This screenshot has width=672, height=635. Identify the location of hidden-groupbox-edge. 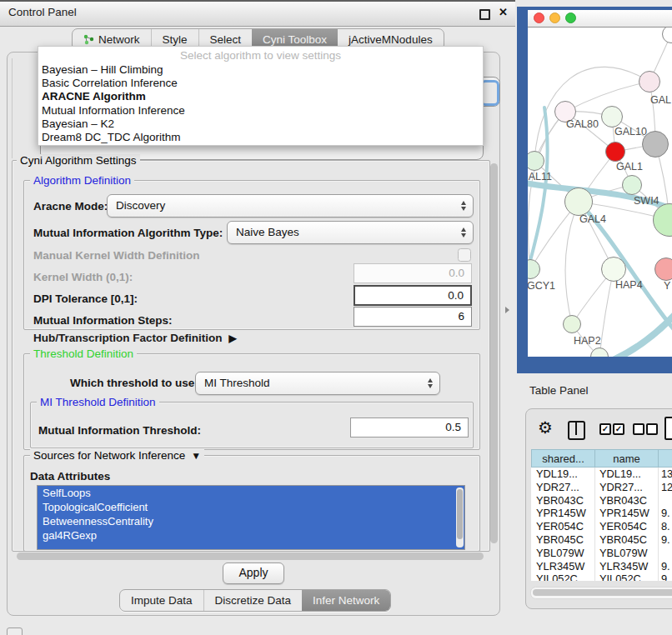
(12, 108).